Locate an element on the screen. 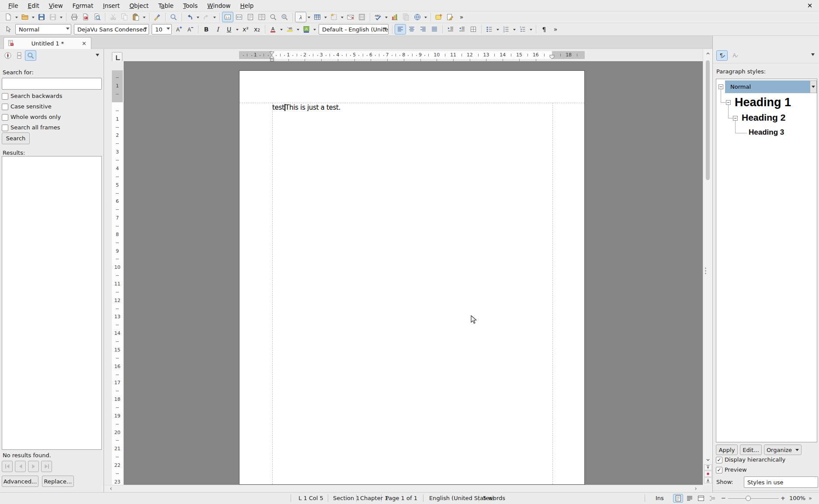 The width and height of the screenshot is (819, 504). find-button is located at coordinates (174, 17).